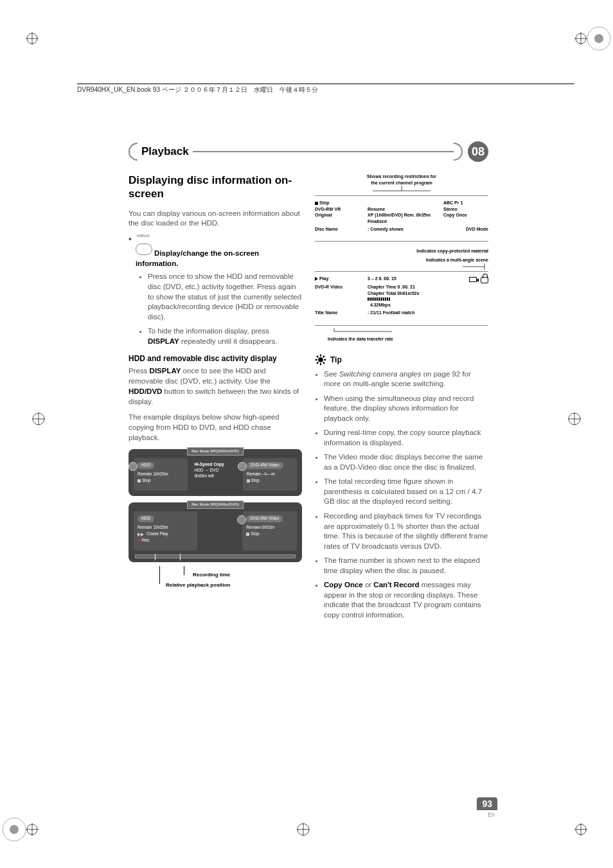  Describe the element at coordinates (215, 428) in the screenshot. I see `para-example: The example displays below show high-spe…` at that location.